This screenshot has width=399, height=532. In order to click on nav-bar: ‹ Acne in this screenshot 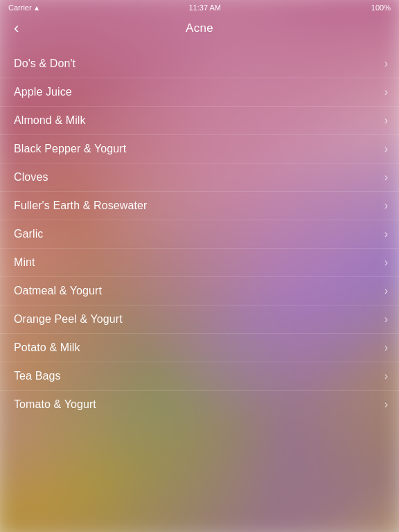, I will do `click(200, 29)`.